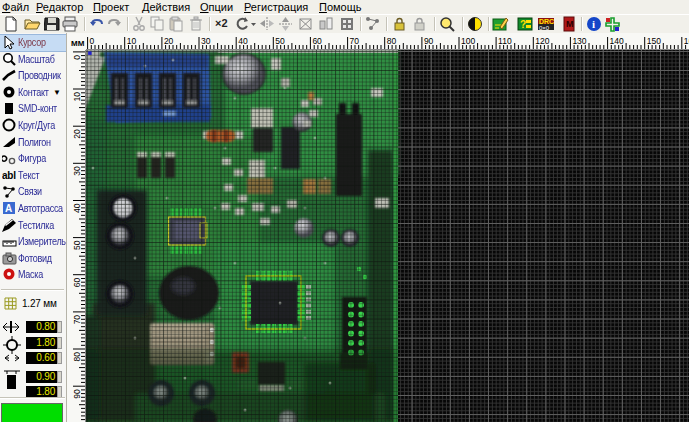 The height and width of the screenshot is (422, 689). Describe the element at coordinates (542, 41) in the screenshot. I see `svg-text: 120` at that location.